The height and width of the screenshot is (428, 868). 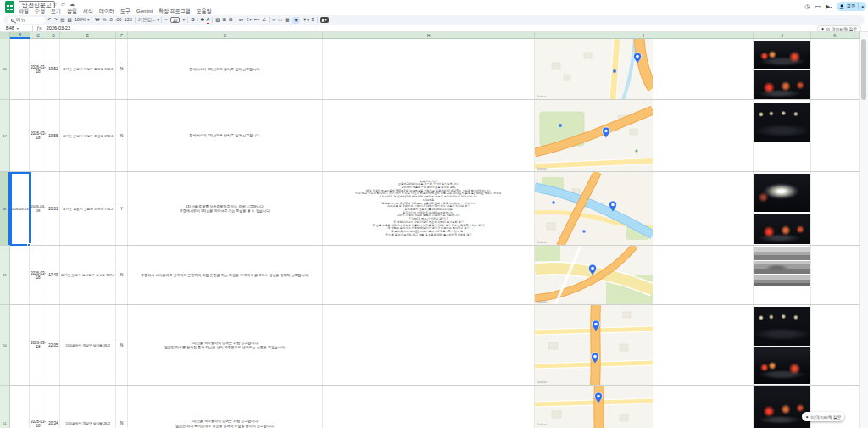 What do you see at coordinates (54, 136) in the screenshot?
I see `cell-D47: 19:55` at bounding box center [54, 136].